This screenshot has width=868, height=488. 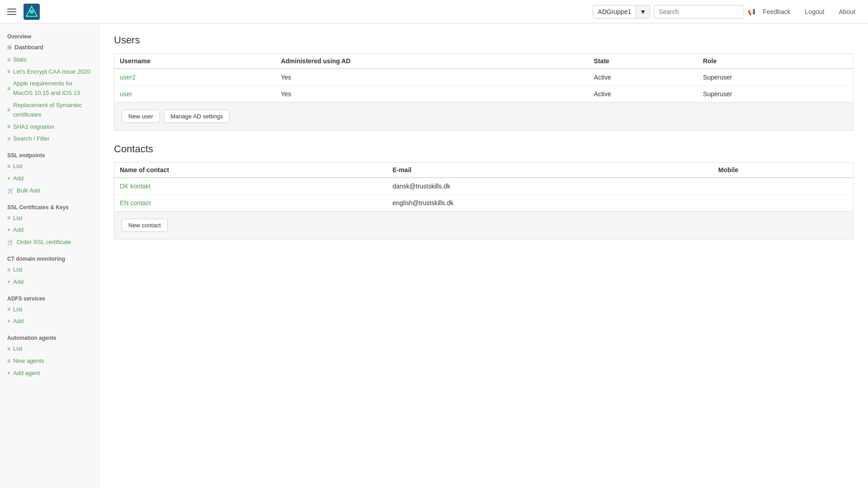 I want to click on user-administered: Yes, so click(x=432, y=94).